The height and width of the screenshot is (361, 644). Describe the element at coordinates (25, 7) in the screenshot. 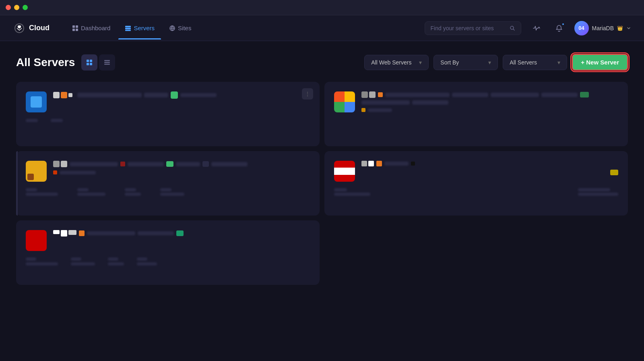

I see `maximize-button` at that location.